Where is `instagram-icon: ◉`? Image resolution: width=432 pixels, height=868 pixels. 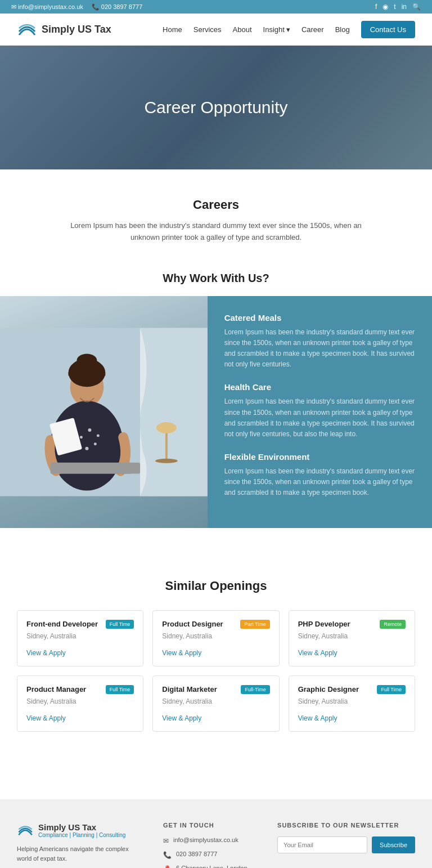
instagram-icon: ◉ is located at coordinates (385, 7).